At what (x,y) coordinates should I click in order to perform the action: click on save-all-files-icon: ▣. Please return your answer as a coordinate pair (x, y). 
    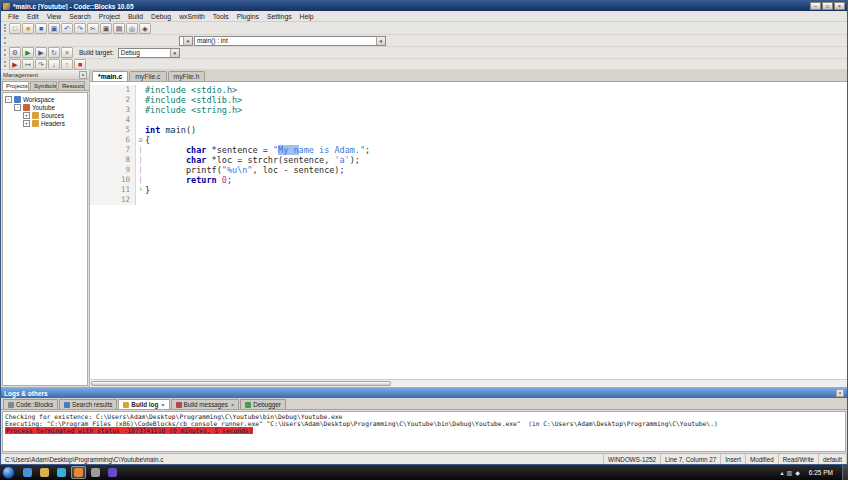
    Looking at the image, I should click on (54, 28).